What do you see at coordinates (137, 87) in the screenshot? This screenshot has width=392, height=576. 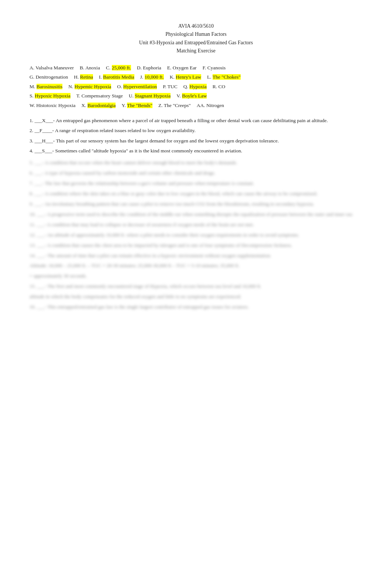 I see `term-item-o: O. Hyperventilation` at bounding box center [137, 87].